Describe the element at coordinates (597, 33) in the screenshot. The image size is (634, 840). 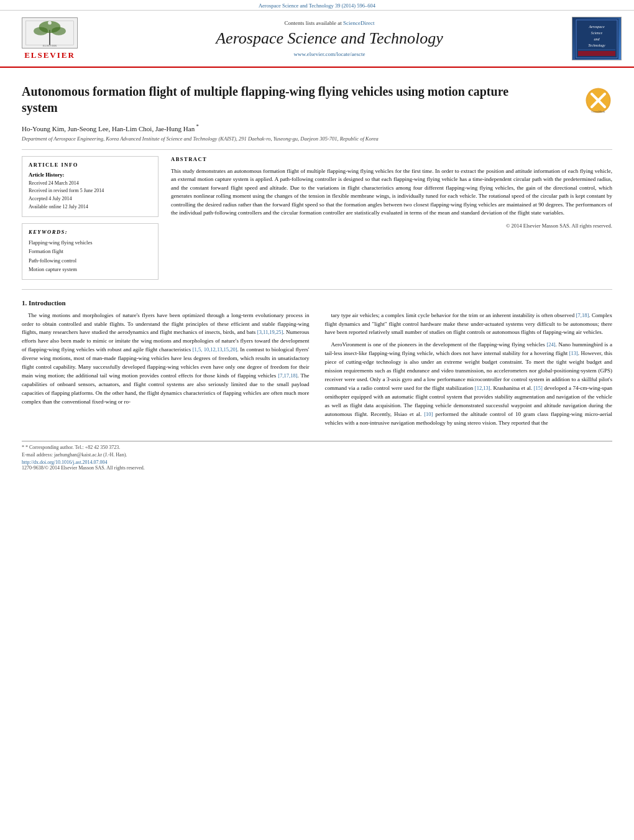
I see `svg-text: Science` at that location.